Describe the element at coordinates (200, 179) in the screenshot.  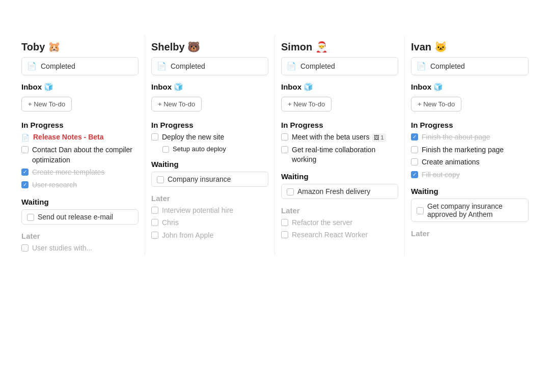
I see `waiting-task-label: Company insurance` at that location.